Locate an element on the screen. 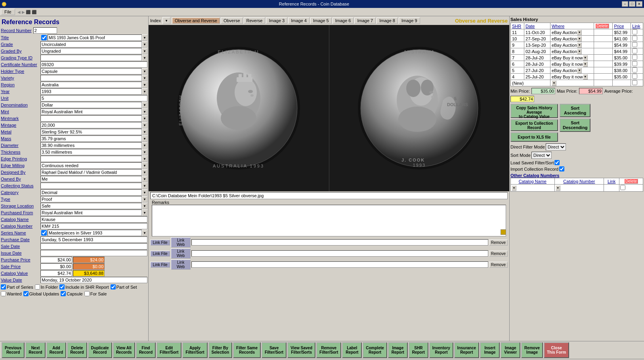 The image size is (644, 360). maximize-button: □ is located at coordinates (632, 4).